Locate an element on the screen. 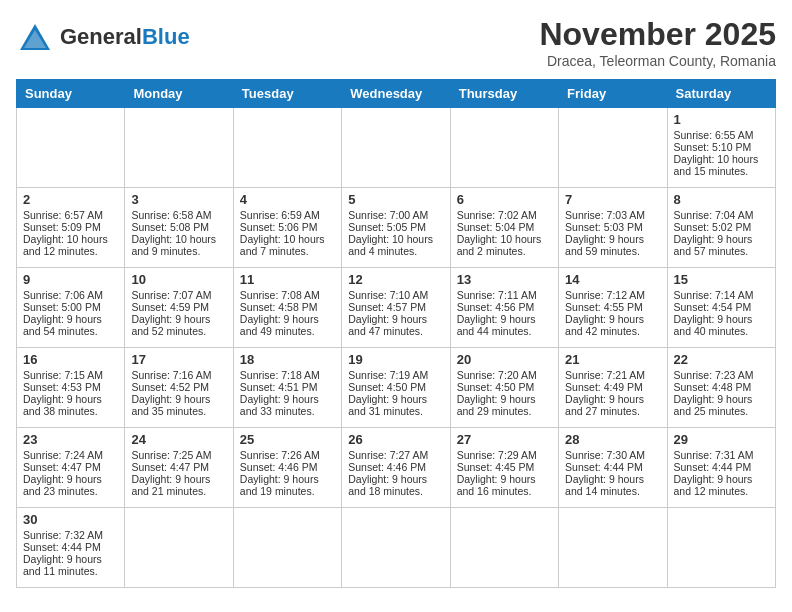  col-header-sunday: Sunday is located at coordinates (71, 94).